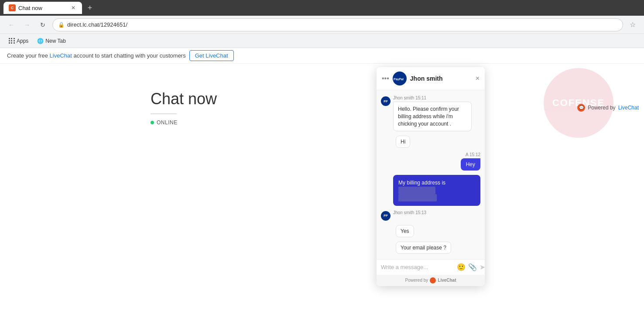 The width and height of the screenshot is (644, 314). I want to click on chat-messages-area: PP Jhon smith 15:11 Hello. Please confir…, so click(431, 174).